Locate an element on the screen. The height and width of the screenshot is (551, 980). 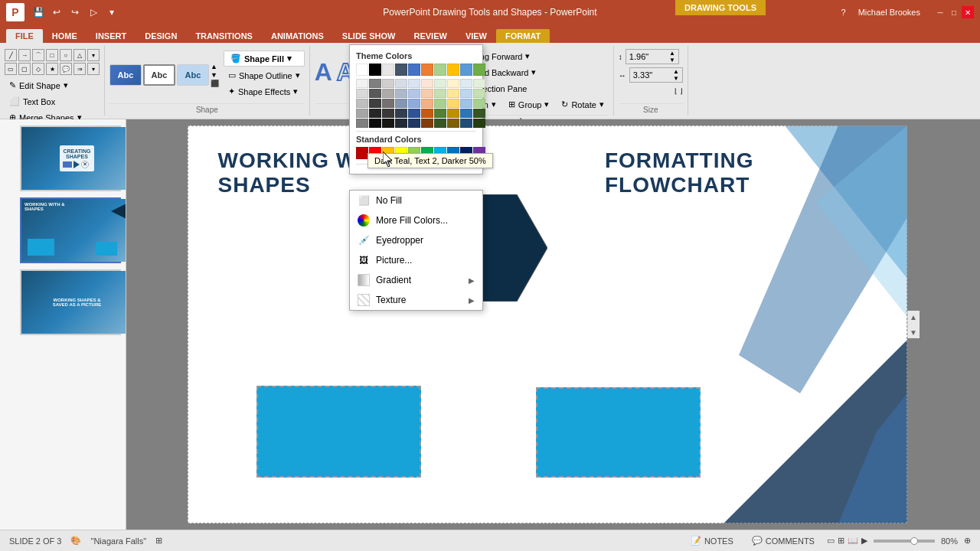
slide-thumb-2: Working with &Shapes is located at coordinates (70, 230).